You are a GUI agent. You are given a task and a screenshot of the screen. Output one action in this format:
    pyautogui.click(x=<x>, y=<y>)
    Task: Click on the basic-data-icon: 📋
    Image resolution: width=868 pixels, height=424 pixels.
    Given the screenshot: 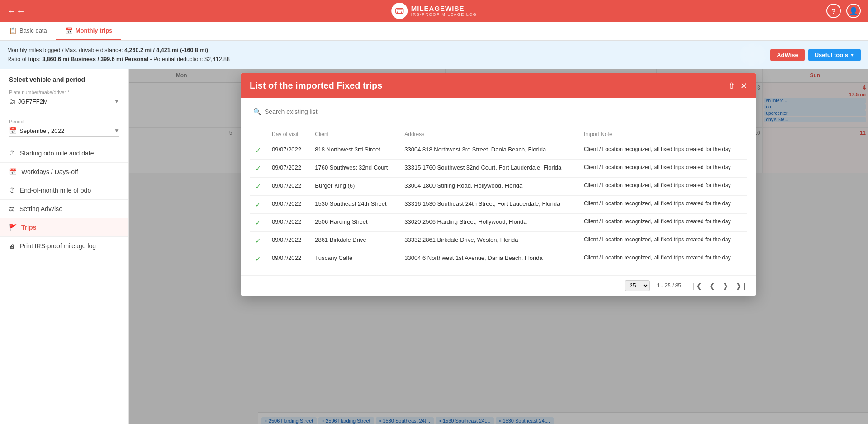 What is the action you would take?
    pyautogui.click(x=13, y=31)
    